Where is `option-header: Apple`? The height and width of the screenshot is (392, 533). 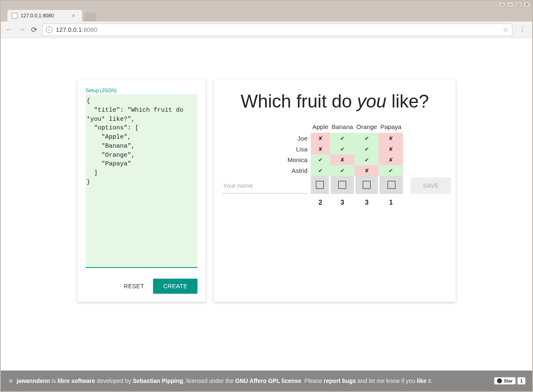
option-header: Apple is located at coordinates (320, 127).